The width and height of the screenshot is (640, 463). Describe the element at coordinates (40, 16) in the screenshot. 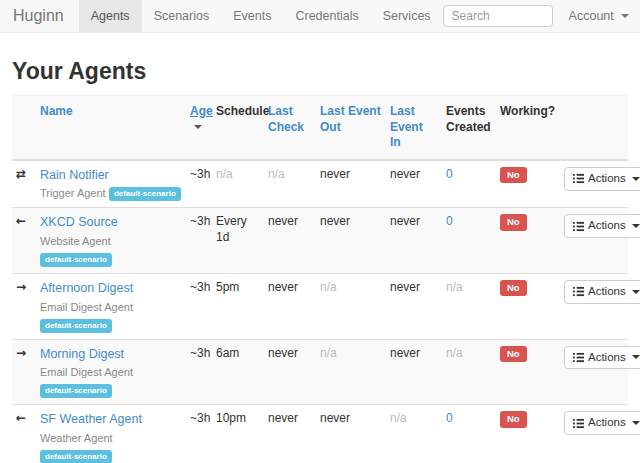

I see `brand-logo: Huginn` at that location.